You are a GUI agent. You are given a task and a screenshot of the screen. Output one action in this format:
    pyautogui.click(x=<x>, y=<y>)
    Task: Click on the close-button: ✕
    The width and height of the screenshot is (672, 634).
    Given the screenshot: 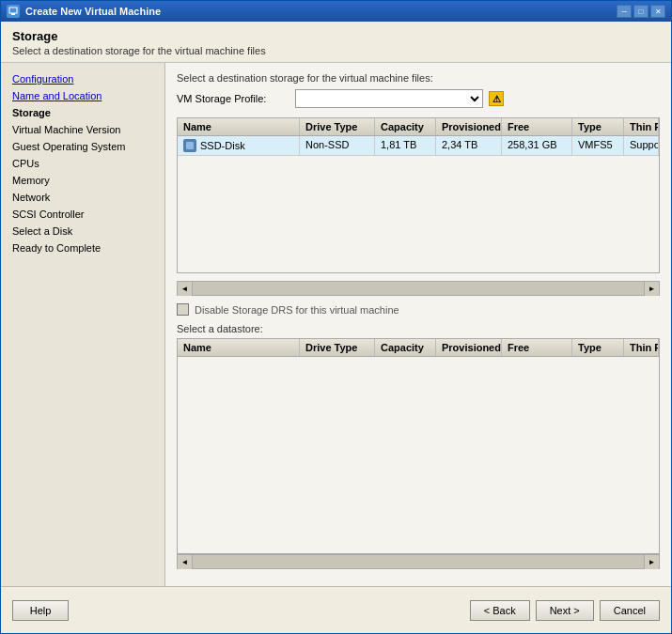 What is the action you would take?
    pyautogui.click(x=658, y=11)
    